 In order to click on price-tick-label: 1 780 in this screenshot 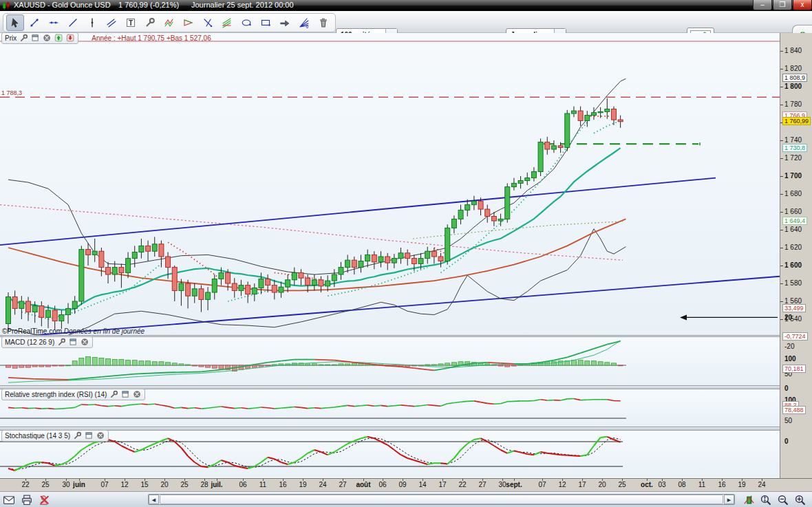, I will do `click(793, 105)`.